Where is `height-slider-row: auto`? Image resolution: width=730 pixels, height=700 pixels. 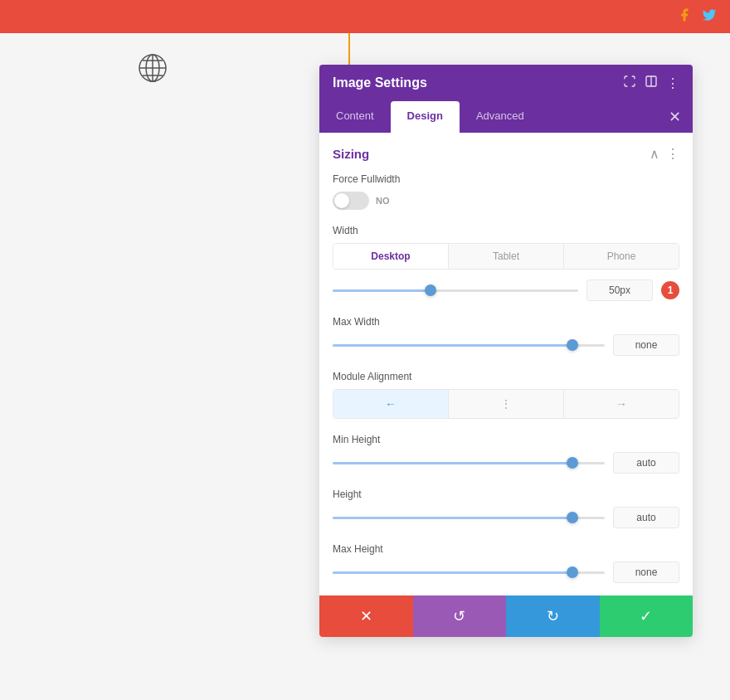
height-slider-row: auto is located at coordinates (506, 518).